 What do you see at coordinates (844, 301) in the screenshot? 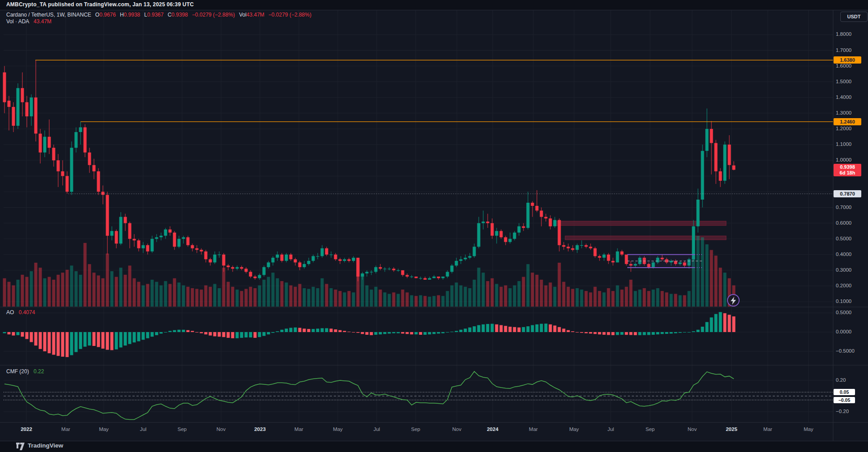
I see `price-axis-label: 0.1000` at bounding box center [844, 301].